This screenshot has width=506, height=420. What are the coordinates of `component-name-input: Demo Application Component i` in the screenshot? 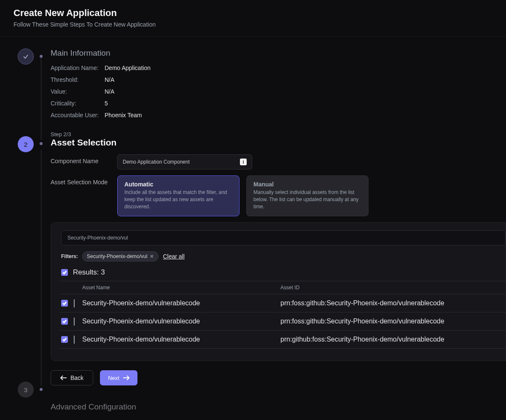 It's located at (185, 162).